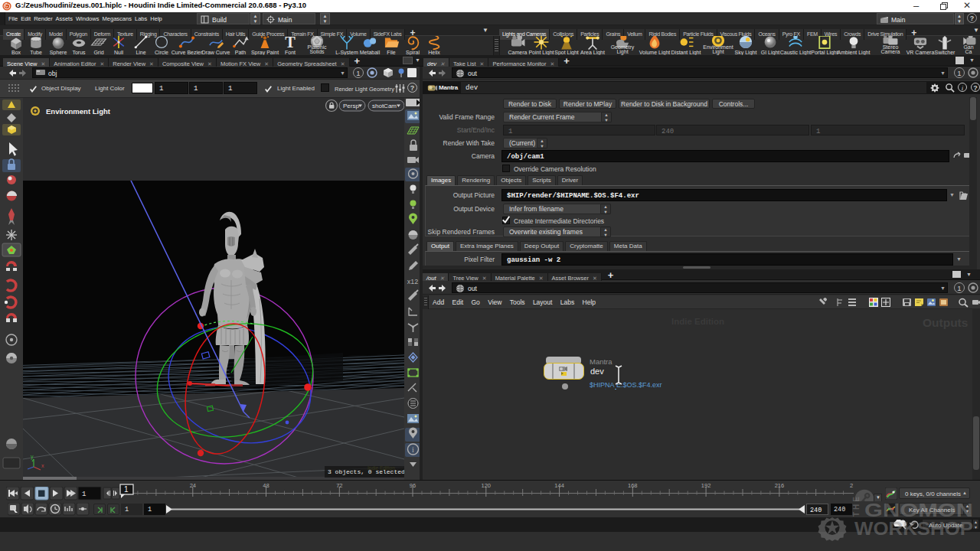  Describe the element at coordinates (240, 52) in the screenshot. I see `svg-text: Path` at that location.